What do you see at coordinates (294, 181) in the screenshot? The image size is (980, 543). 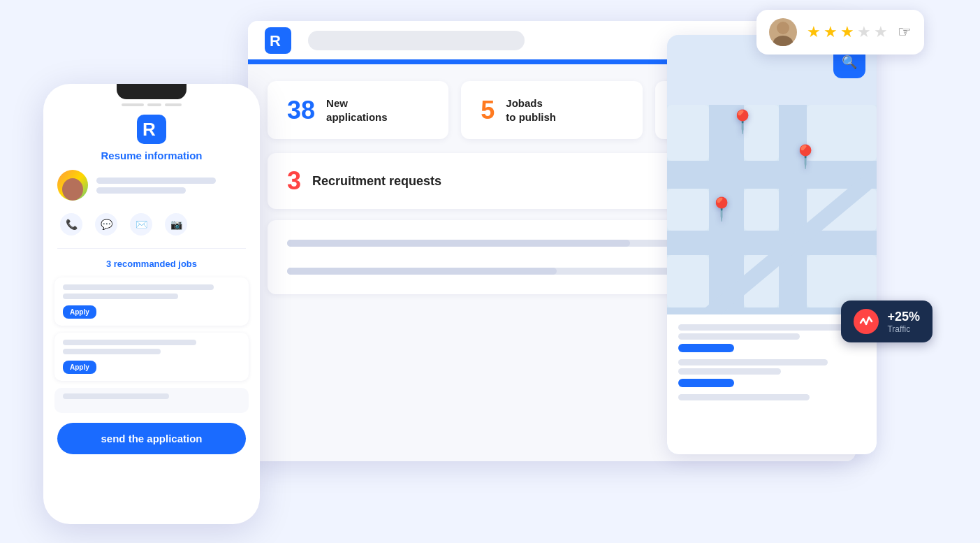 I see `recruit-number: 3` at bounding box center [294, 181].